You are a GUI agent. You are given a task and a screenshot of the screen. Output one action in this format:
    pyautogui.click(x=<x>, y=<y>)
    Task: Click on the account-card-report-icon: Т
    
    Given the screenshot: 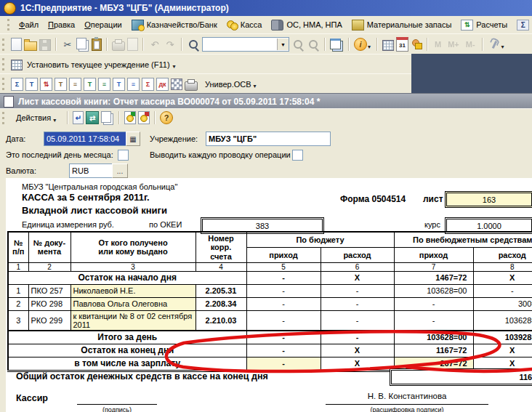 What is the action you would take?
    pyautogui.click(x=90, y=84)
    